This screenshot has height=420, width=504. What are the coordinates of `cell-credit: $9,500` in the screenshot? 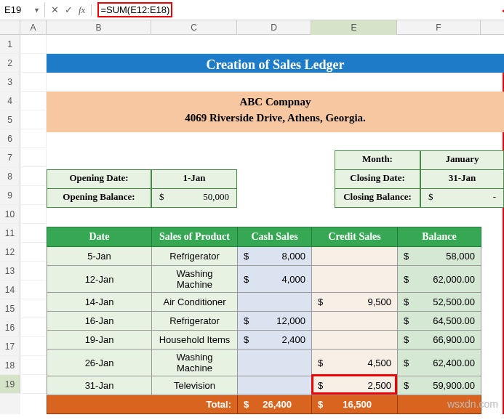 It's located at (355, 302).